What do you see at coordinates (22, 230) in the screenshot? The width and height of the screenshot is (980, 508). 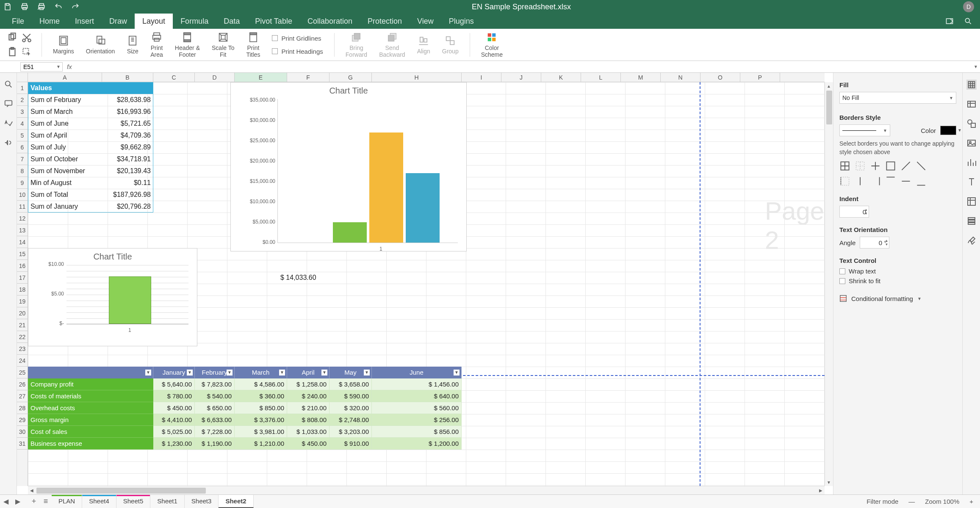 I see `row-header-13: 13` at bounding box center [22, 230].